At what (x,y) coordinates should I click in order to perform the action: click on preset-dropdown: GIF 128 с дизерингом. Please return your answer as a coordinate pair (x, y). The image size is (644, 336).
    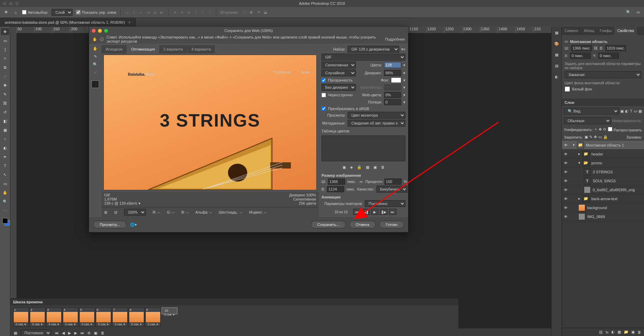
    Looking at the image, I should click on (373, 49).